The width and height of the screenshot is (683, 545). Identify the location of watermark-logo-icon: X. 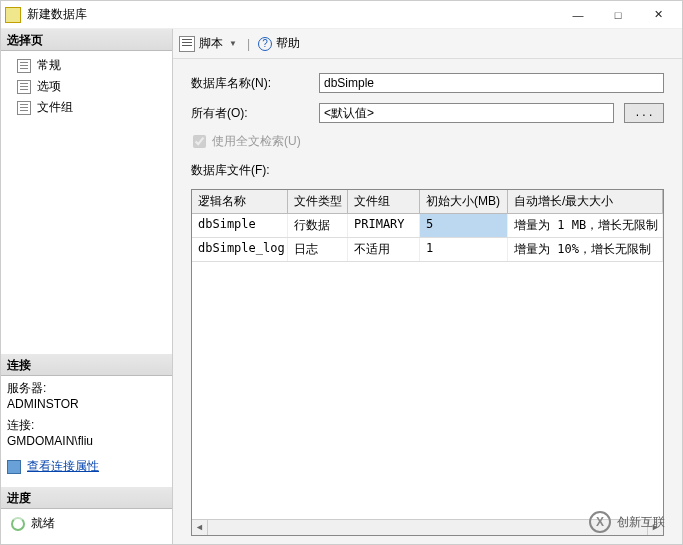
(600, 522).